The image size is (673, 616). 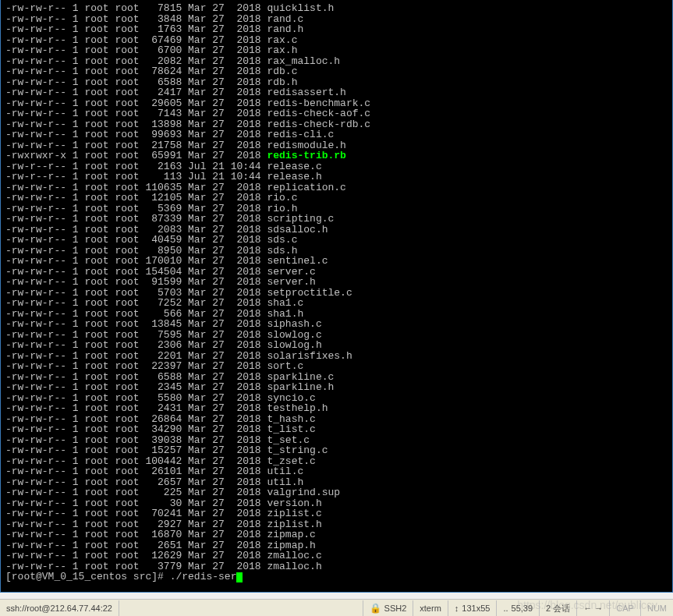 What do you see at coordinates (337, 293) in the screenshot?
I see `file-row: -rw-rw-r-- 1 root root 5703 Mar 27 2018 …` at bounding box center [337, 293].